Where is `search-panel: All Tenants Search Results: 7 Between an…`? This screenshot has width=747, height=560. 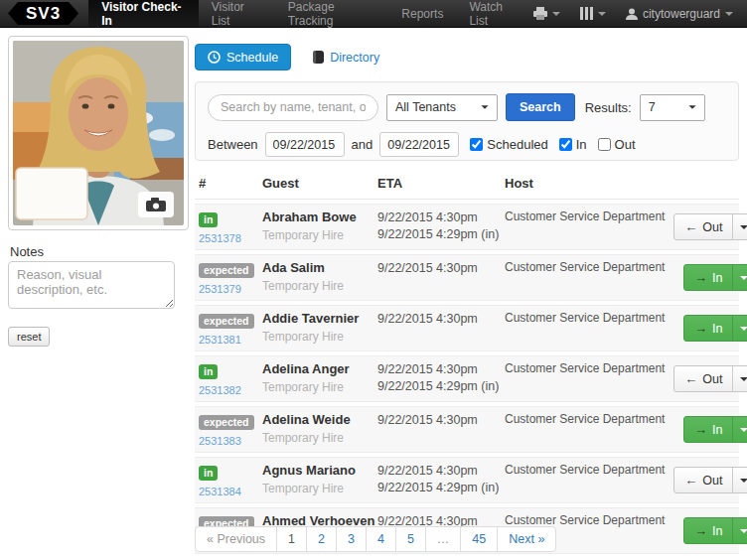
search-panel: All Tenants Search Results: 7 Between an… is located at coordinates (467, 121).